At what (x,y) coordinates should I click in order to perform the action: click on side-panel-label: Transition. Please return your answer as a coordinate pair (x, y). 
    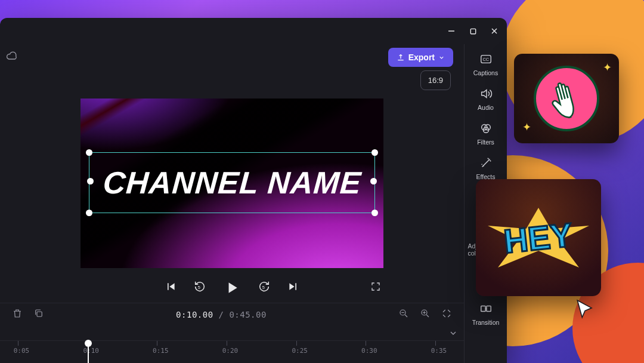
    Looking at the image, I should click on (486, 322).